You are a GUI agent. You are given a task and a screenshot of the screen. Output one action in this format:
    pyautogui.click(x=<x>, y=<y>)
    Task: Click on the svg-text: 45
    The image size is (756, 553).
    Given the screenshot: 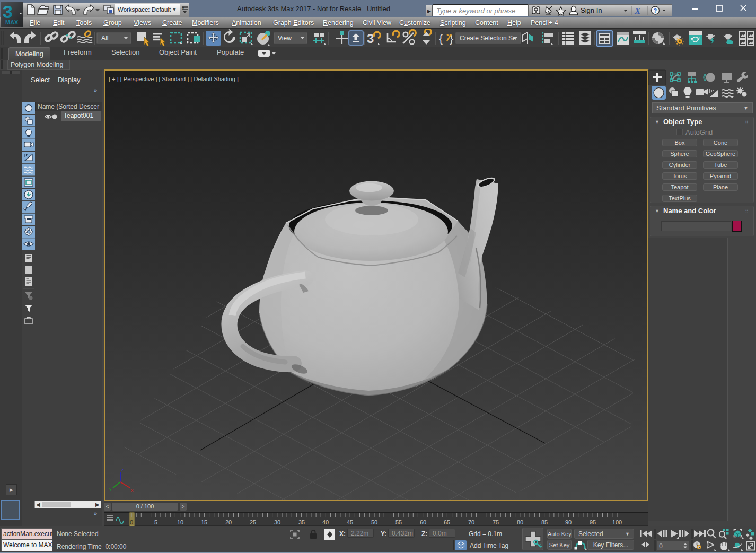 What is the action you would take?
    pyautogui.click(x=350, y=522)
    